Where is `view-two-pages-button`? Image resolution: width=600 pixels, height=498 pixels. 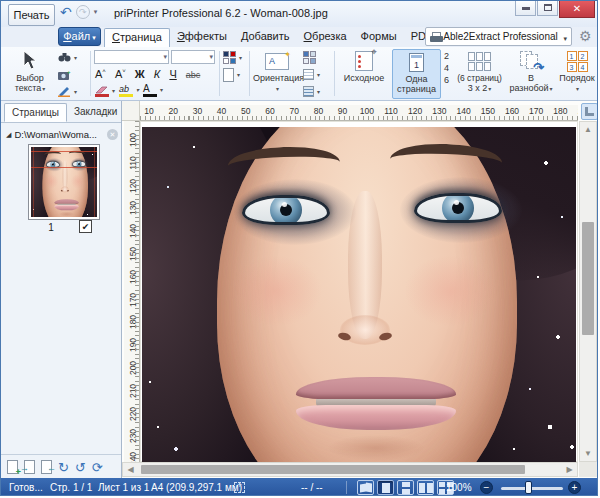
view-two-pages-button is located at coordinates (426, 488).